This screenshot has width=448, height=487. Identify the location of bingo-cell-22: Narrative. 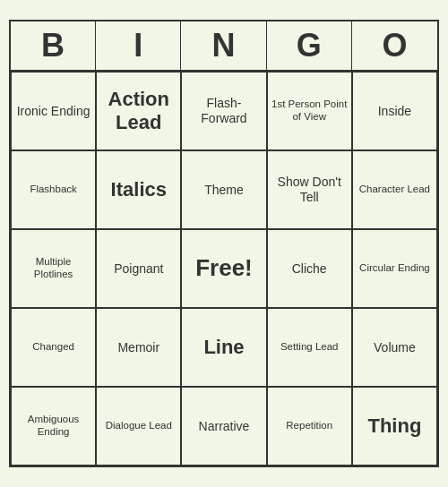
(224, 426).